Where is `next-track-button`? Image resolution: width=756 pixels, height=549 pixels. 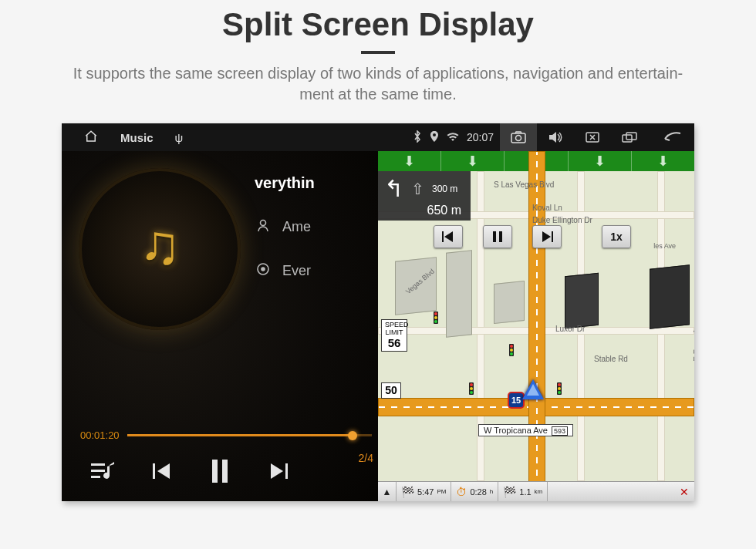 next-track-button is located at coordinates (278, 471).